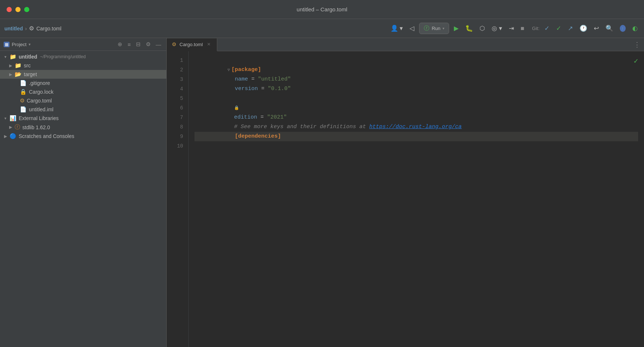 Image resolution: width=644 pixels, height=347 pixels. I want to click on root-label: untitled, so click(28, 57).